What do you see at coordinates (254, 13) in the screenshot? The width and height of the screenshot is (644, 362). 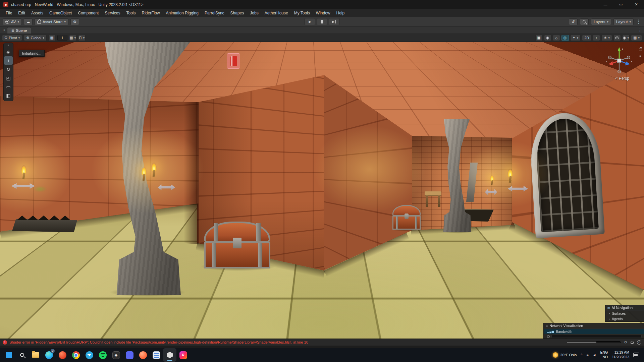 I see `menu-jobs: Jobs` at bounding box center [254, 13].